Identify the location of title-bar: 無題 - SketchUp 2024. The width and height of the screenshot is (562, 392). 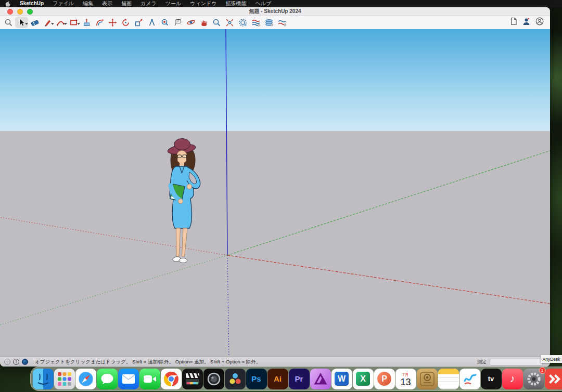
(275, 11).